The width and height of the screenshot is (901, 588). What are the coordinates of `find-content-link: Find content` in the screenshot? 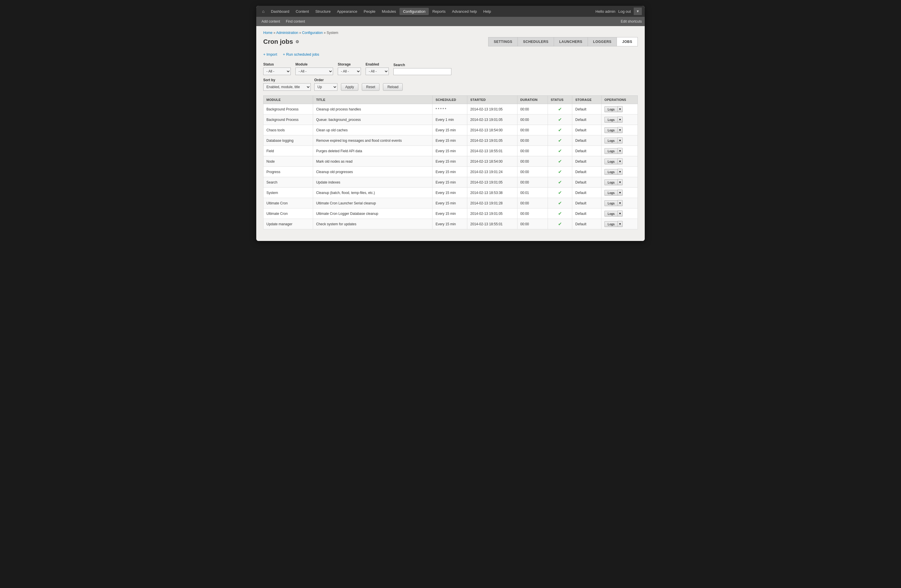 It's located at (295, 22).